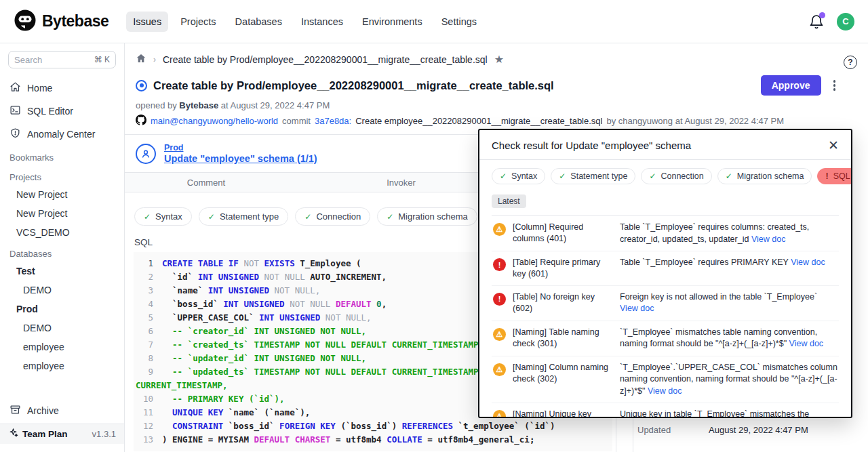 Image resolution: width=868 pixels, height=452 pixels. Describe the element at coordinates (62, 60) in the screenshot. I see `search-input: Search ⌘ K` at that location.